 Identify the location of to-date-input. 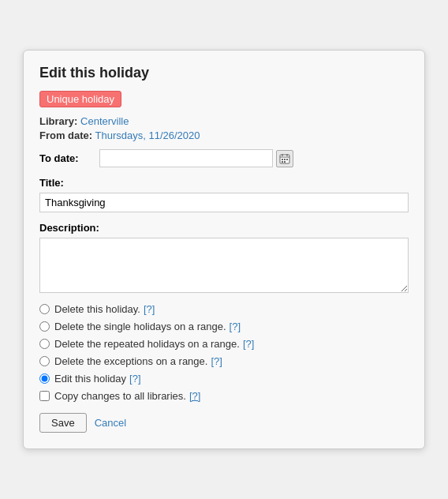
(186, 158).